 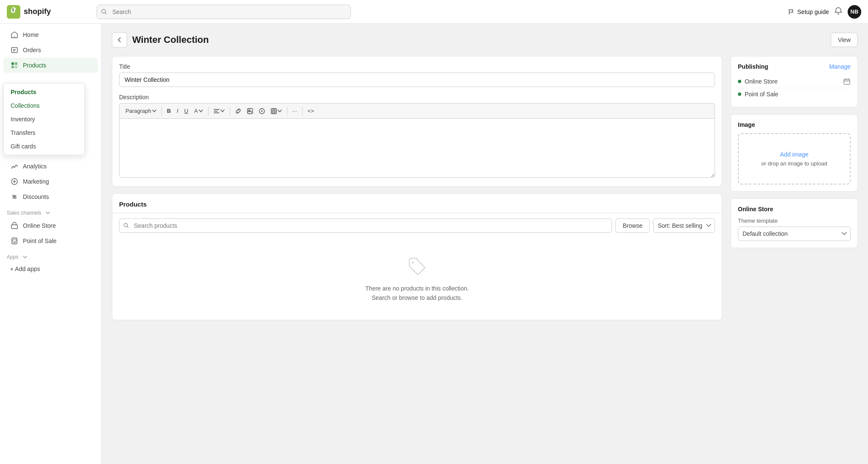 I want to click on logo: shopify, so click(x=49, y=12).